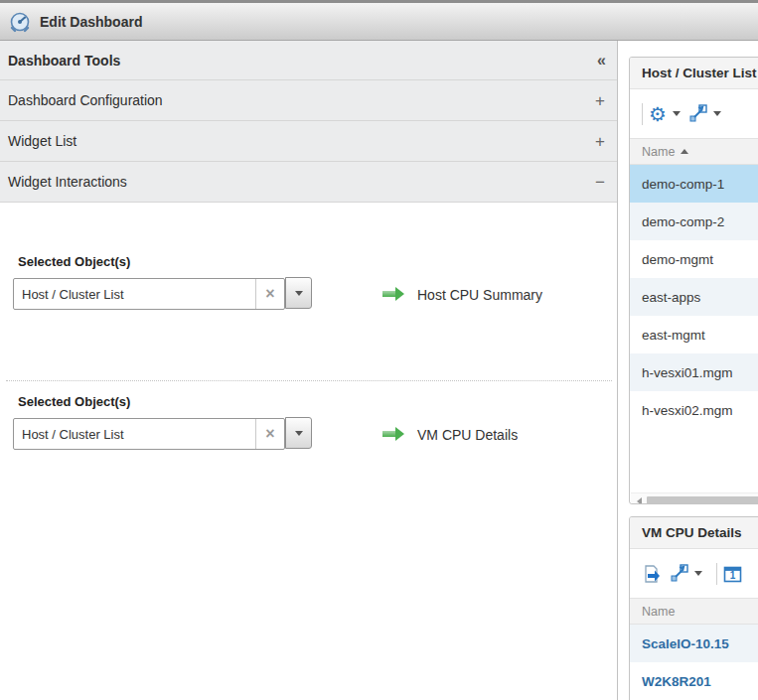 The width and height of the screenshot is (758, 700). What do you see at coordinates (693, 574) in the screenshot?
I see `widget-toolbar: 1` at bounding box center [693, 574].